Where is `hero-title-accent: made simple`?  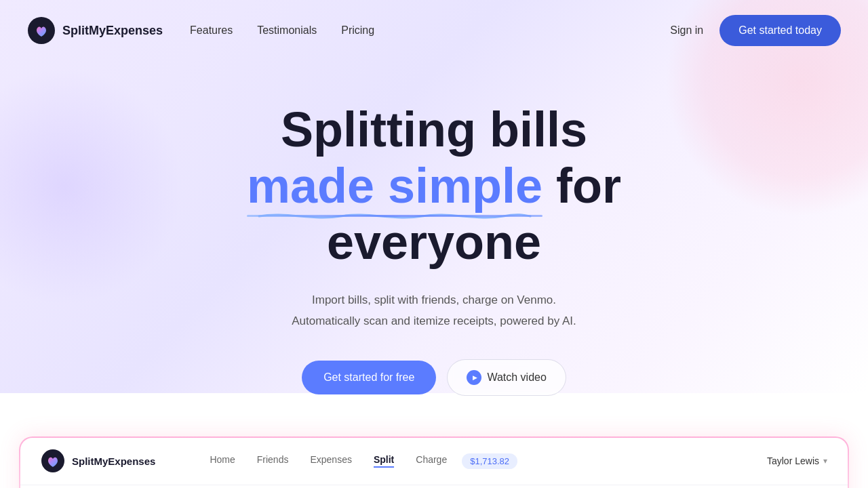
hero-title-accent: made simple is located at coordinates (395, 186).